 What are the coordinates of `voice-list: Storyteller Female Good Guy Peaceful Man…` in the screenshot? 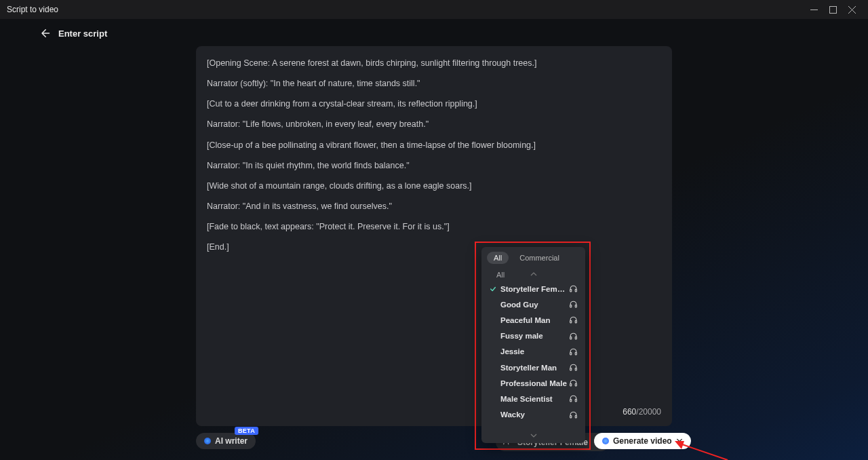 It's located at (533, 356).